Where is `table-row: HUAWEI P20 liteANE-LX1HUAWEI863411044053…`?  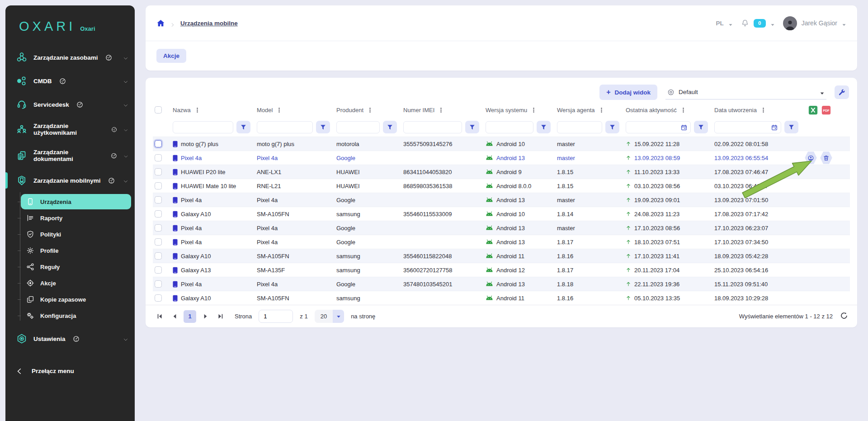
table-row: HUAWEI P20 liteANE-LX1HUAWEI863411044053… is located at coordinates (501, 172).